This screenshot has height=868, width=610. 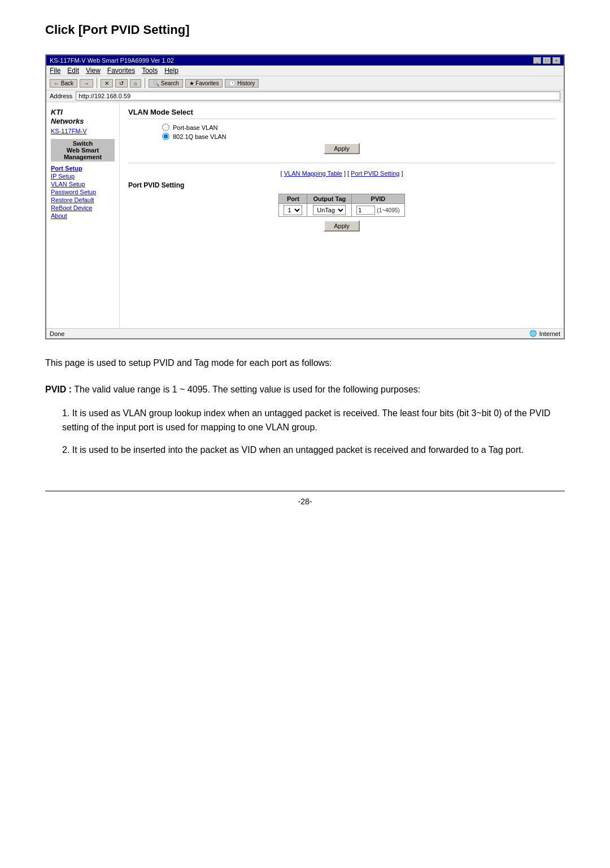 I want to click on vlan-links-row: [ VLAN Mapping Table ] [ Port PVID Setti…, so click(x=342, y=173).